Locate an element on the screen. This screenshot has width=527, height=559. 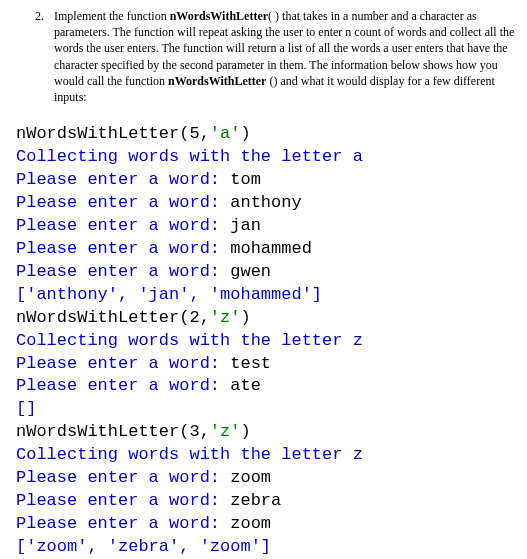
console-line: Please enter a word: anthony is located at coordinates (268, 204).